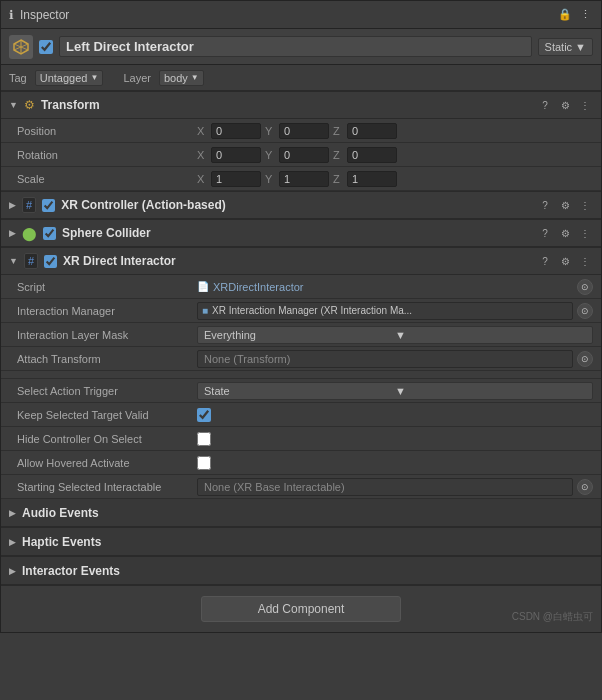 Image resolution: width=602 pixels, height=700 pixels. Describe the element at coordinates (12, 15) in the screenshot. I see `inspector-icon: ℹ` at that location.